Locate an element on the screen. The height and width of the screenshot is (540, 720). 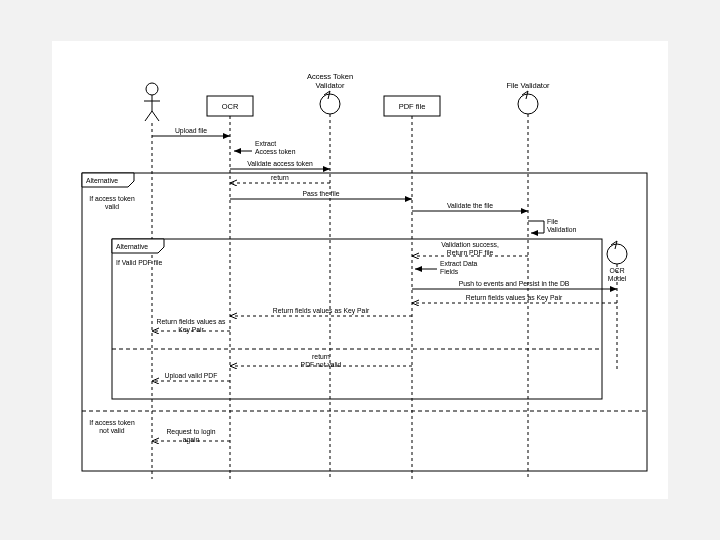
participant-atv-label-1: Access Token is located at coordinates (330, 76).